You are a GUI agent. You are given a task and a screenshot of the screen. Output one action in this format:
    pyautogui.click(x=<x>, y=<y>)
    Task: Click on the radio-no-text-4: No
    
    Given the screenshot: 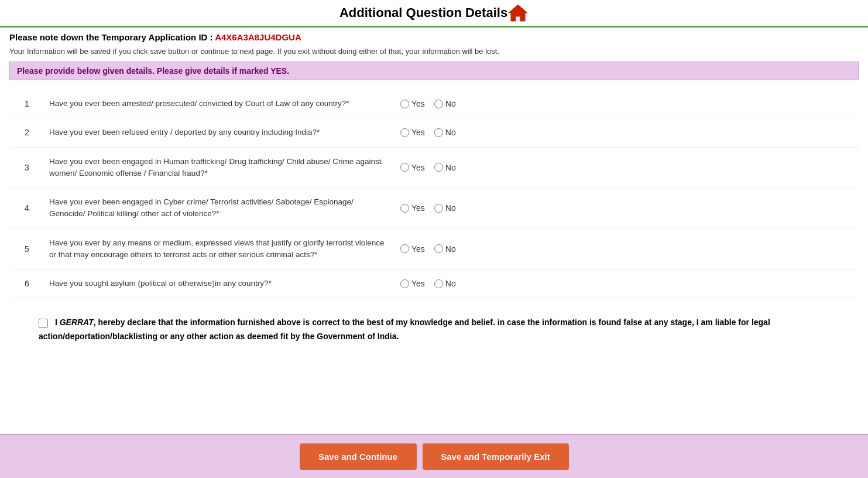 What is the action you would take?
    pyautogui.click(x=451, y=208)
    